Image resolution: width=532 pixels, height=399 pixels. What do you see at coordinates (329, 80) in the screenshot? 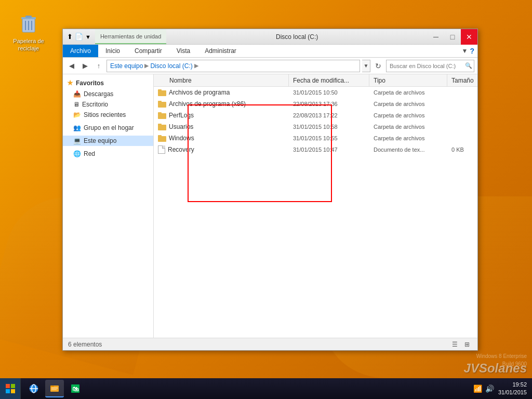
I see `col-header-date: Fecha de modifica...` at bounding box center [329, 80].